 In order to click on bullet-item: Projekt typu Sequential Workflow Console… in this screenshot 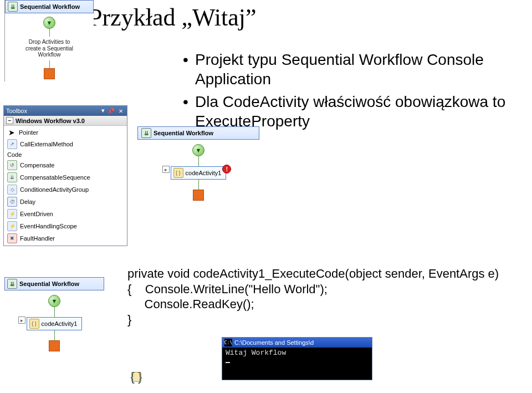, I will do `click(357, 69)`.